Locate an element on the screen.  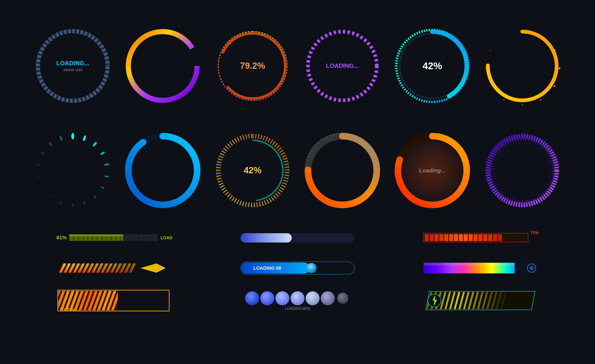
loader-c11-text: Loading... is located at coordinates (432, 170).